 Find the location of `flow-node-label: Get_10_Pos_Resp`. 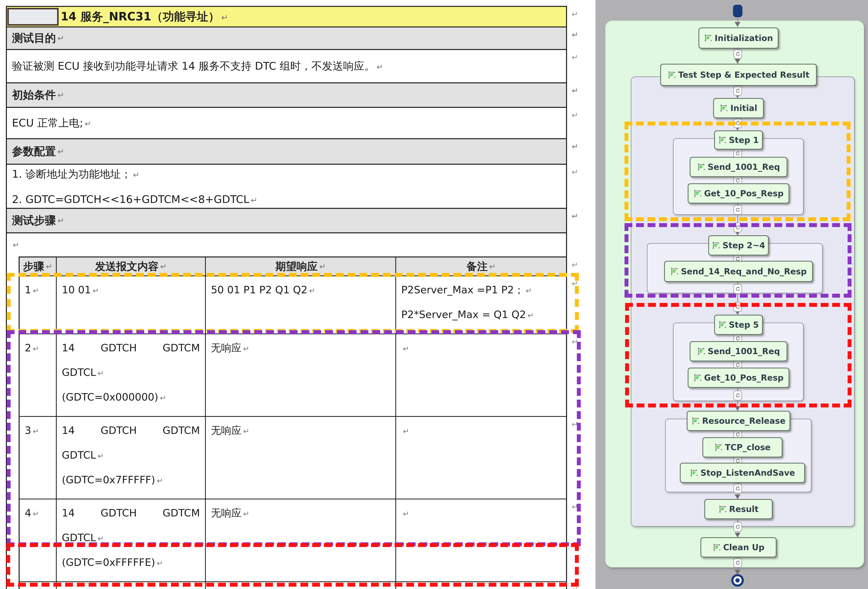

flow-node-label: Get_10_Pos_Resp is located at coordinates (744, 193).